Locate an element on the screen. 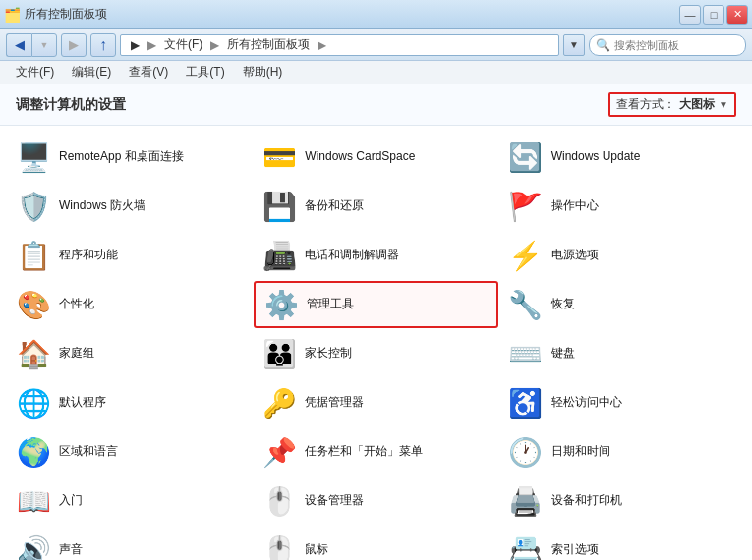 Image resolution: width=752 pixels, height=560 pixels. icon-item-getting-started: 📖入门 is located at coordinates (130, 501).